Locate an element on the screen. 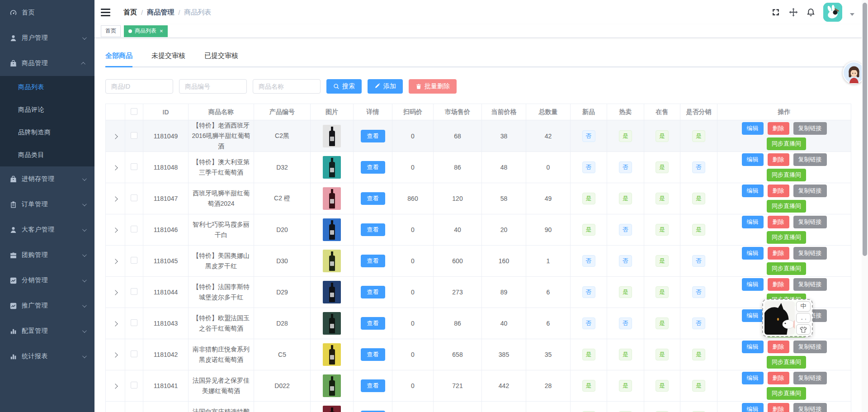 The width and height of the screenshot is (868, 412). tab-all-goods: 全部商品 is located at coordinates (119, 57).